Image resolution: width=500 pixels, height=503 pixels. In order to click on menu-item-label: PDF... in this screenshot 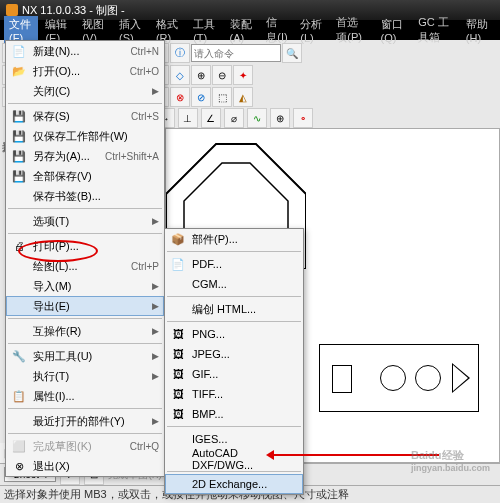, I will do `click(245, 264)`.